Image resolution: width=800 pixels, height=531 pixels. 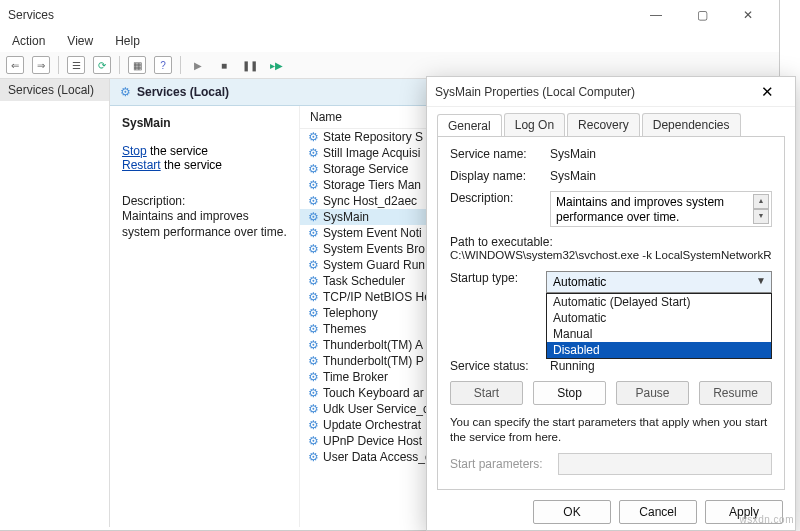 I want to click on pane-title: Services (Local), so click(x=183, y=92).